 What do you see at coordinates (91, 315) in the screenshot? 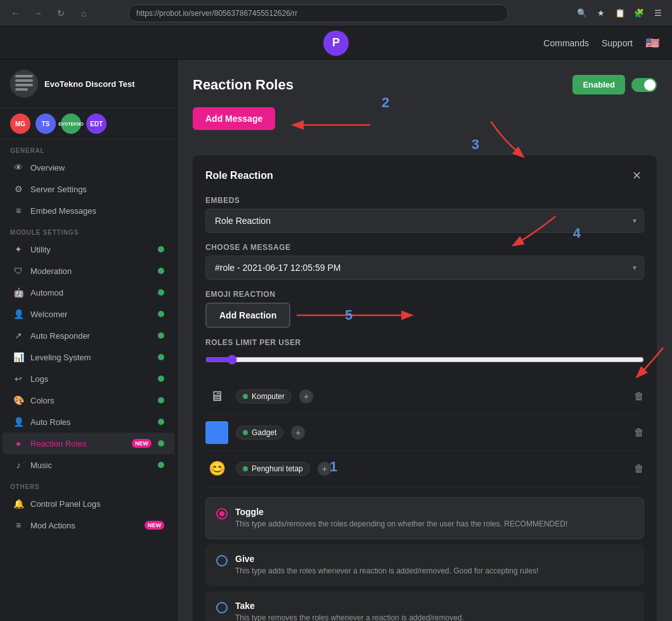
I see `sidebar-item-label: Welcomer` at bounding box center [91, 315].